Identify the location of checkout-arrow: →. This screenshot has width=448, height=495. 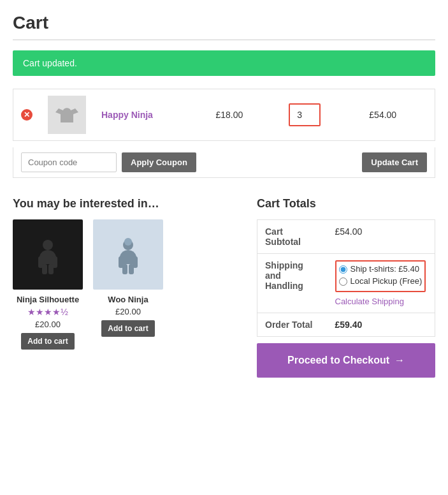
(400, 360).